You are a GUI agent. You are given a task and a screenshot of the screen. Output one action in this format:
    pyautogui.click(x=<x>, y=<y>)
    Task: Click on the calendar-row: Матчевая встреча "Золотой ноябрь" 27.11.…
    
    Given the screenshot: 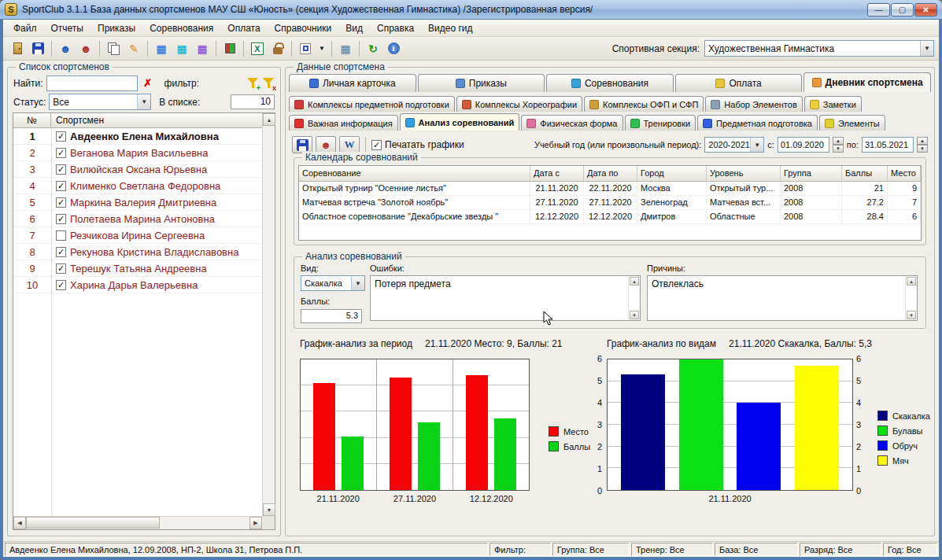 What is the action you would take?
    pyautogui.click(x=610, y=202)
    